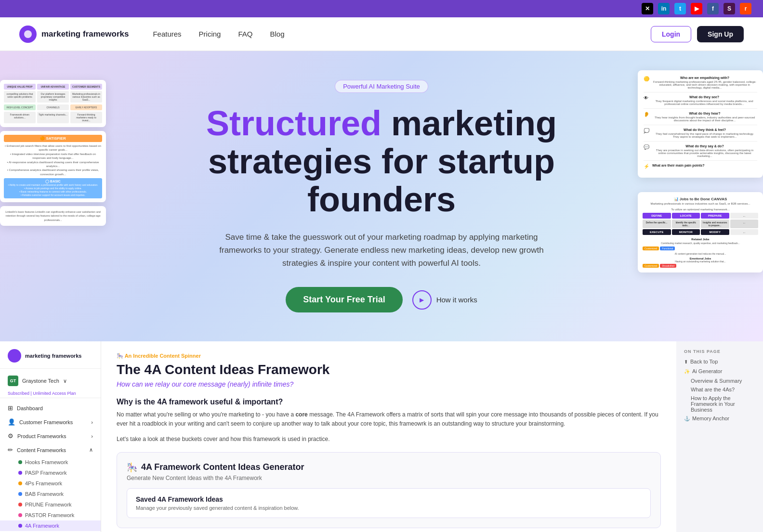 The height and width of the screenshot is (532, 763). Describe the element at coordinates (48, 505) in the screenshot. I see `prune-label: PRUNE Framework` at that location.